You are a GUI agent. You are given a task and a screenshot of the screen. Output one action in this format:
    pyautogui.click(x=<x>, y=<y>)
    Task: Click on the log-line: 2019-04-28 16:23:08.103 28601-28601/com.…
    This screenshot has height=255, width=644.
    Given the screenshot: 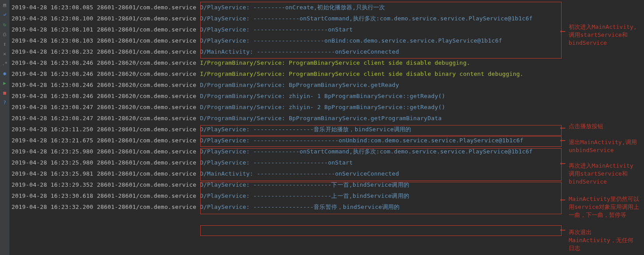 What is the action you would take?
    pyautogui.click(x=328, y=41)
    